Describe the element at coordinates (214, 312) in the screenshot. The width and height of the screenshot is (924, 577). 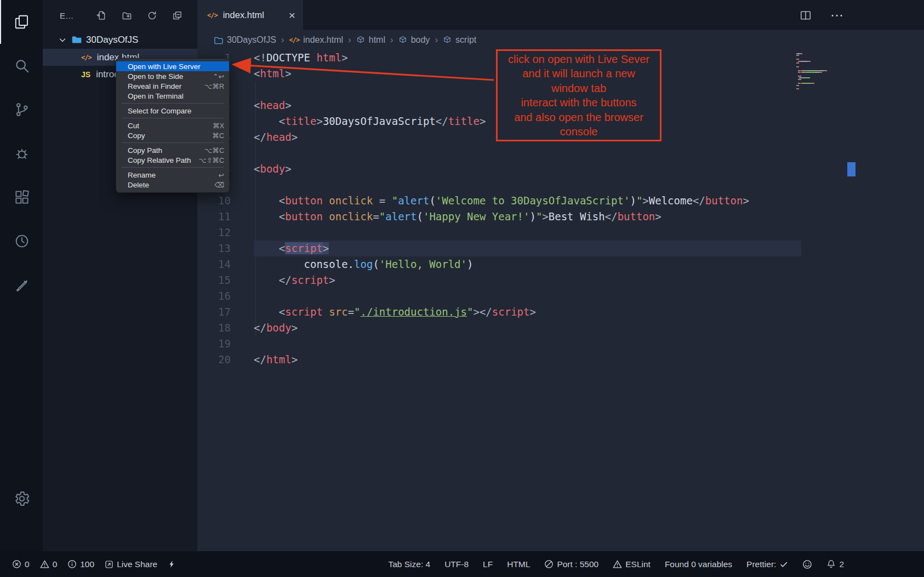
I see `line-number: 17` at that location.